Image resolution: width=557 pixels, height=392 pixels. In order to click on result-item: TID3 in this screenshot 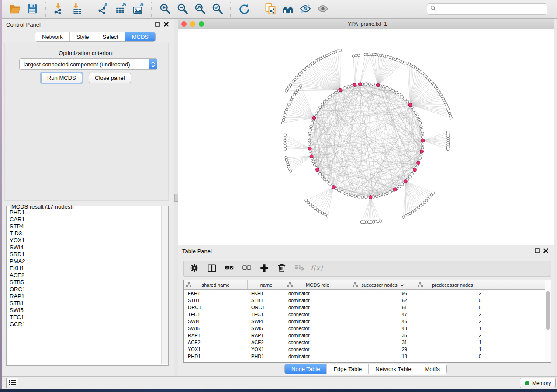, I will do `click(84, 234)`.